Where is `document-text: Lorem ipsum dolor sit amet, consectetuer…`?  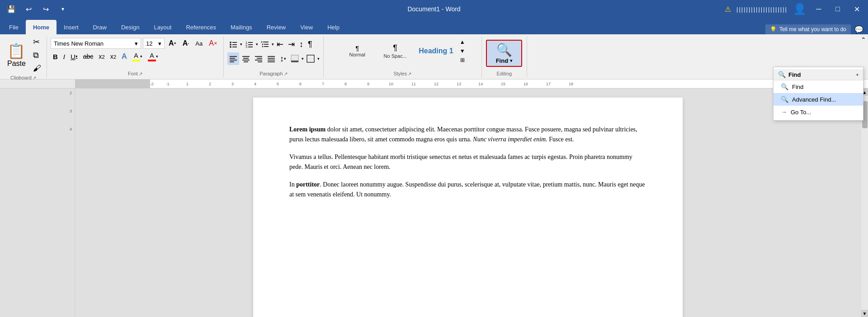
document-text: Lorem ipsum dolor sit amet, consectetuer… is located at coordinates (468, 162).